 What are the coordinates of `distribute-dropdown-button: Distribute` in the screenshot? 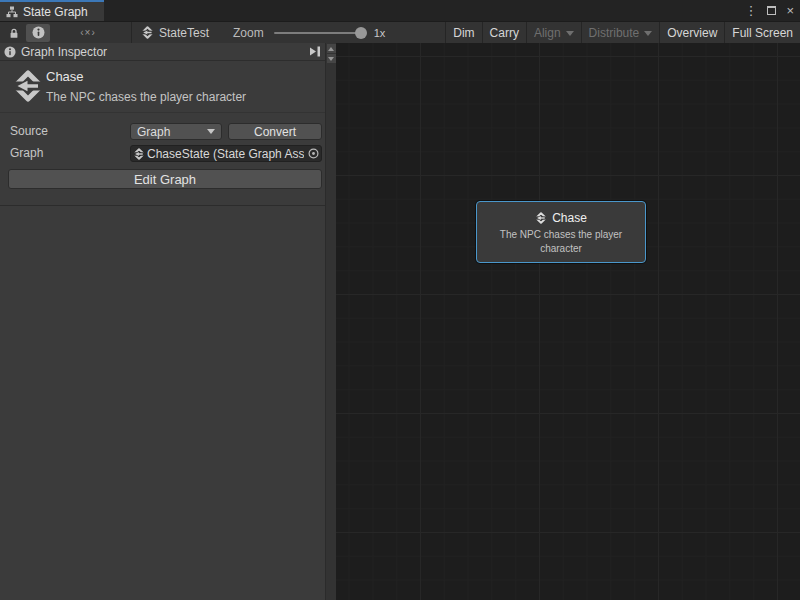 It's located at (620, 33).